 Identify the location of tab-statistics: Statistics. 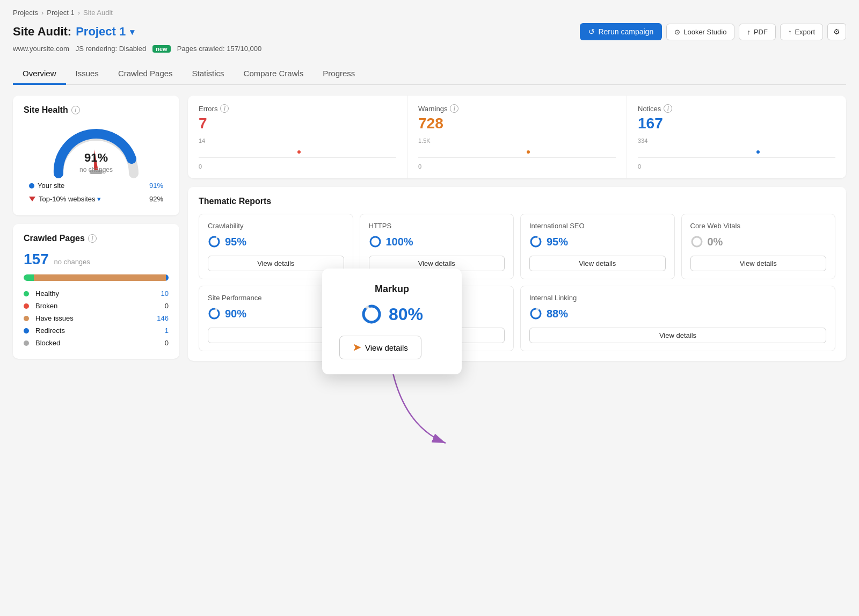
(208, 74).